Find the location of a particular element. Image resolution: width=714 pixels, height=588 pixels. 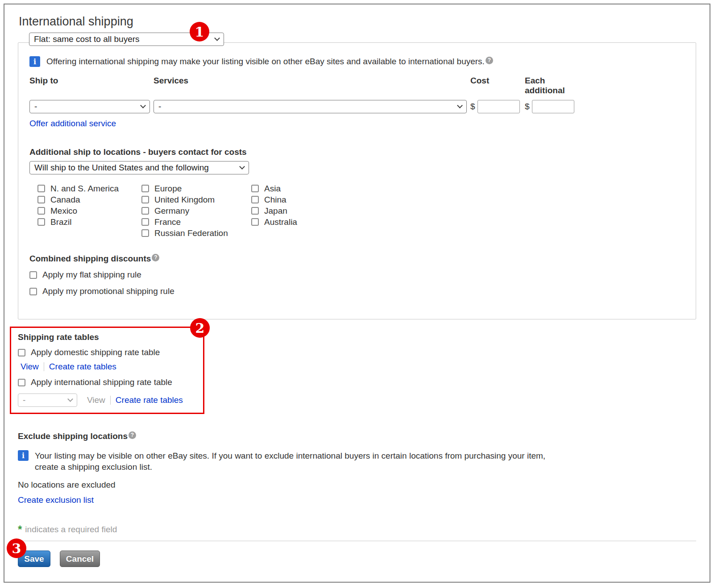

promotional-shipping-rule-row: Apply my promotional shipping rule is located at coordinates (357, 291).